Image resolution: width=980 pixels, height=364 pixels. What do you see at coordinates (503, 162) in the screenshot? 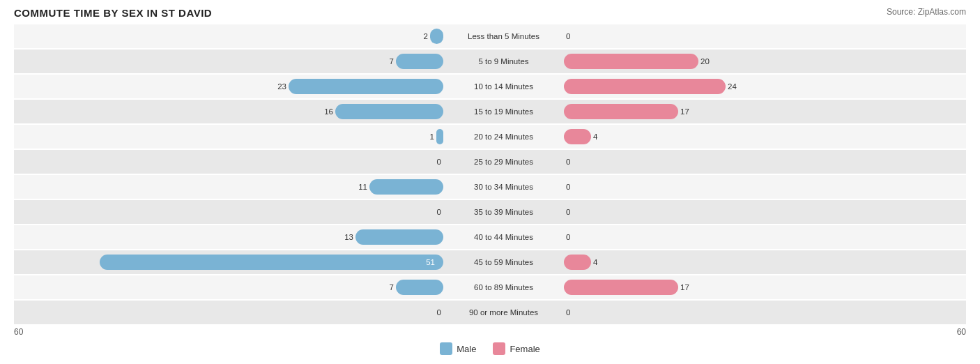
I see `row-label: 25 to 29 Minutes` at bounding box center [503, 162].